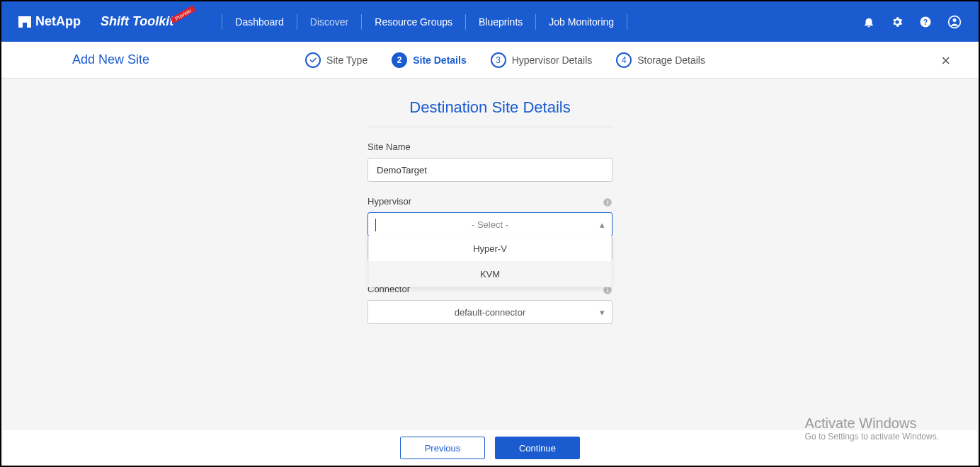 The width and height of the screenshot is (980, 467). Describe the element at coordinates (490, 262) in the screenshot. I see `hypervisor-dropdown: Hyper-V KVM` at that location.